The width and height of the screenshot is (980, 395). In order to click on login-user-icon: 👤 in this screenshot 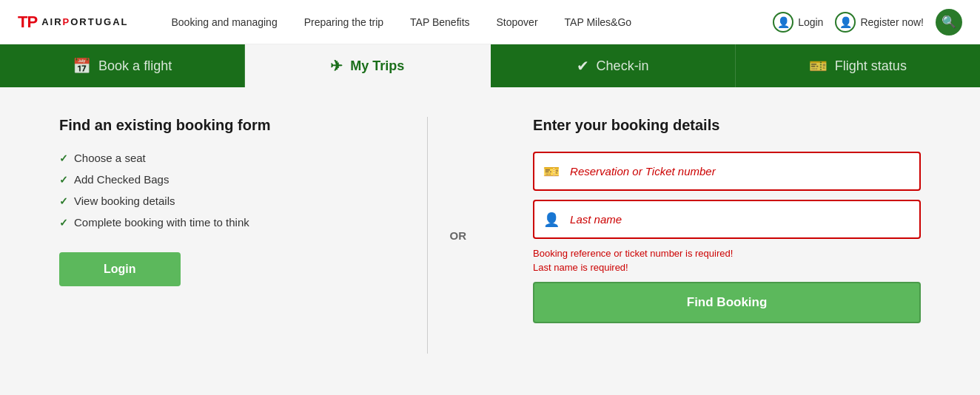, I will do `click(783, 22)`.